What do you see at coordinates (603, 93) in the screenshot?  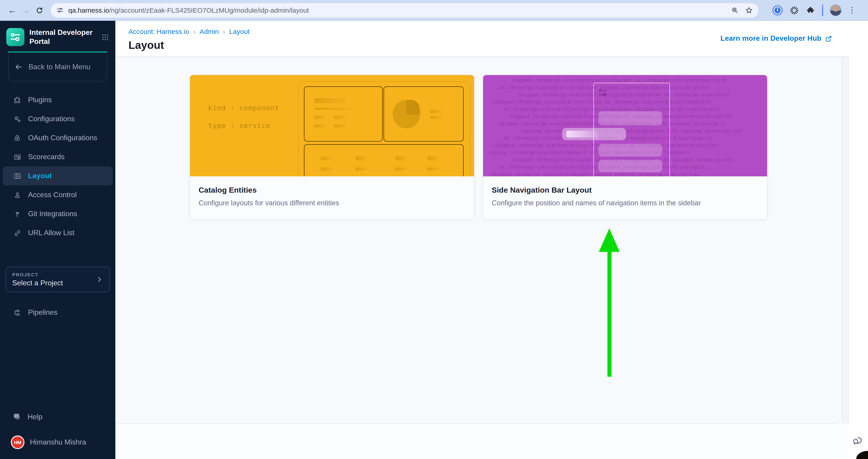 I see `mock-logo-icon` at bounding box center [603, 93].